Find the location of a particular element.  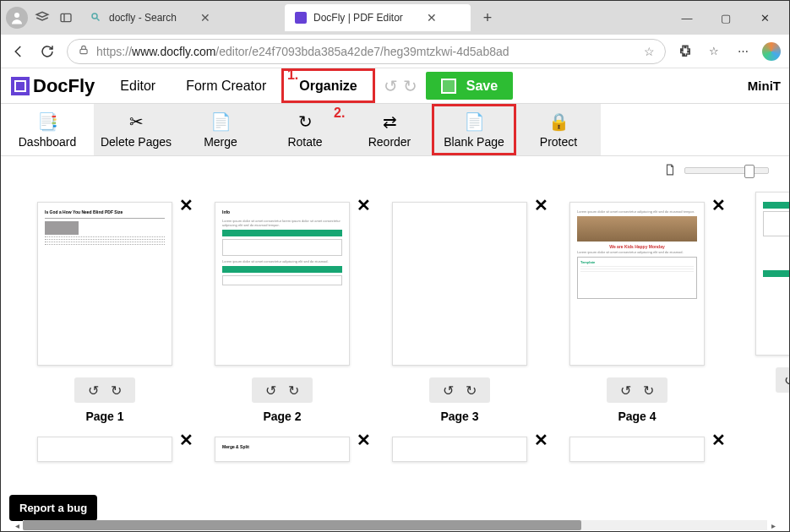

page-icon is located at coordinates (670, 171).